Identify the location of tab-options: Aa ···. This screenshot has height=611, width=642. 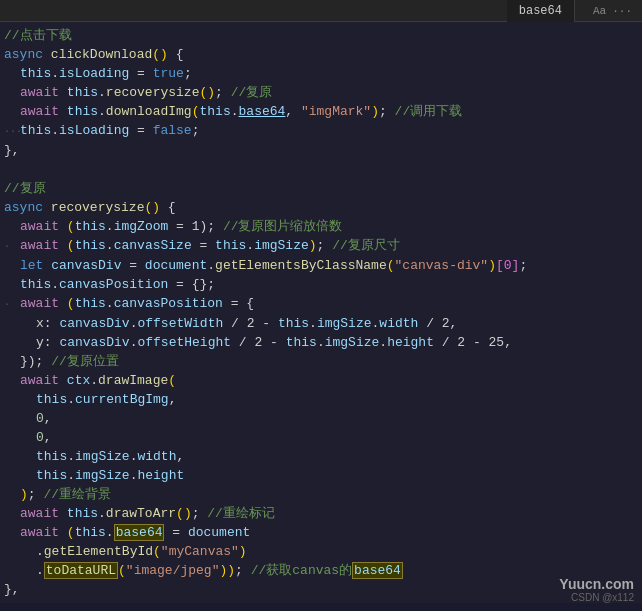
(608, 11).